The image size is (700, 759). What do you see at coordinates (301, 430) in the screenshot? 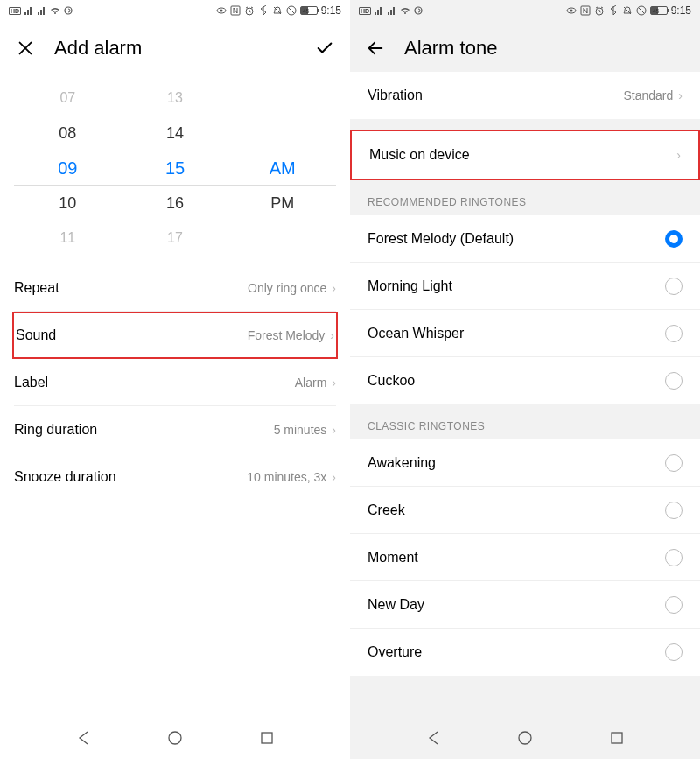
I see `setting-value: 5 minutes` at bounding box center [301, 430].